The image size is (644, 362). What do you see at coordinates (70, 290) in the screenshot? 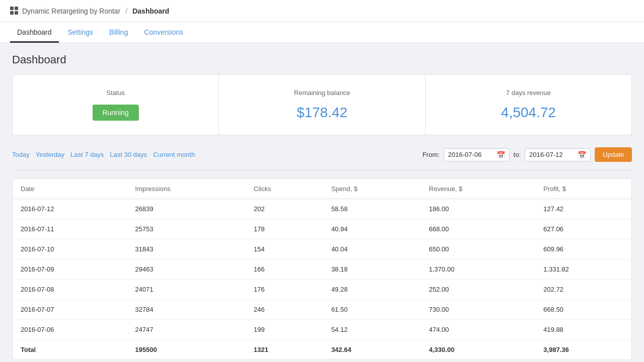
I see `cell-date: 2016-07-08` at bounding box center [70, 290].